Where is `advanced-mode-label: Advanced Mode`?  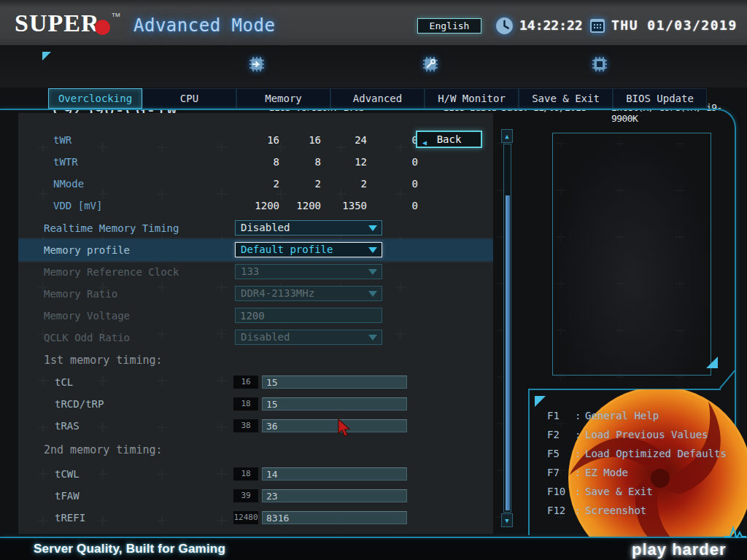
advanced-mode-label: Advanced Mode is located at coordinates (204, 26).